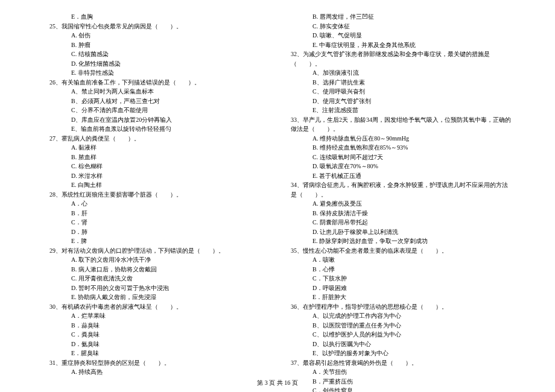  What do you see at coordinates (157, 326) in the screenshot?
I see `option-line: B．蒜臭味` at bounding box center [157, 326].